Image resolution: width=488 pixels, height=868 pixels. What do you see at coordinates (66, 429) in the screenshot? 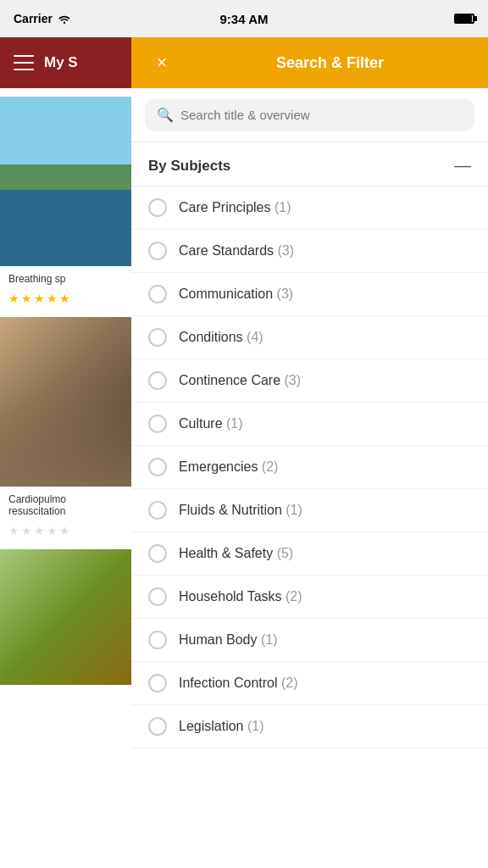
I see `bg-card-2: Cardiopulmoresuscitation ★★★★★` at bounding box center [66, 429].